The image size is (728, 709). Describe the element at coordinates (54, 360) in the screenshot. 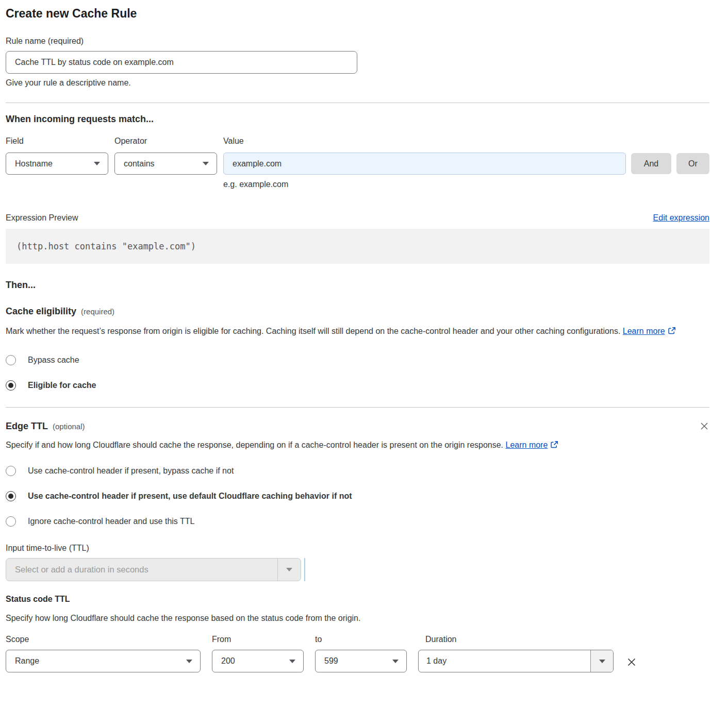

I see `radio-label: Bypass cache` at that location.